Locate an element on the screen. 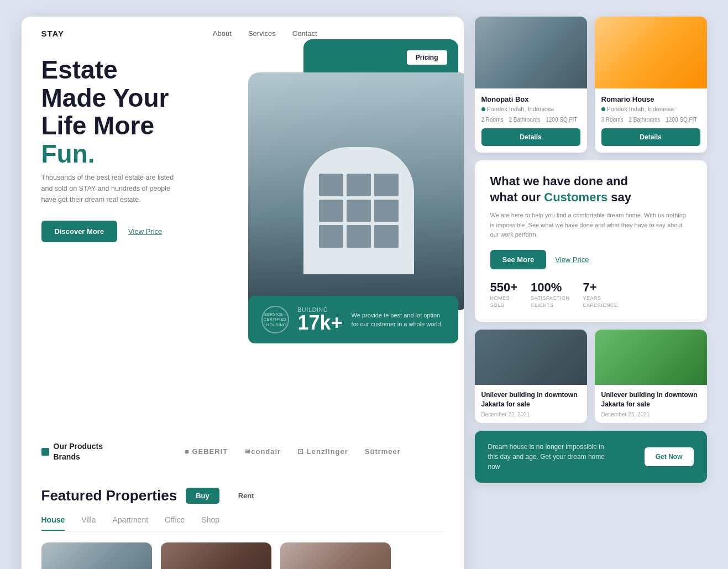 The image size is (728, 569). customers-desc: We are here to help you find a comfortab… is located at coordinates (591, 226).